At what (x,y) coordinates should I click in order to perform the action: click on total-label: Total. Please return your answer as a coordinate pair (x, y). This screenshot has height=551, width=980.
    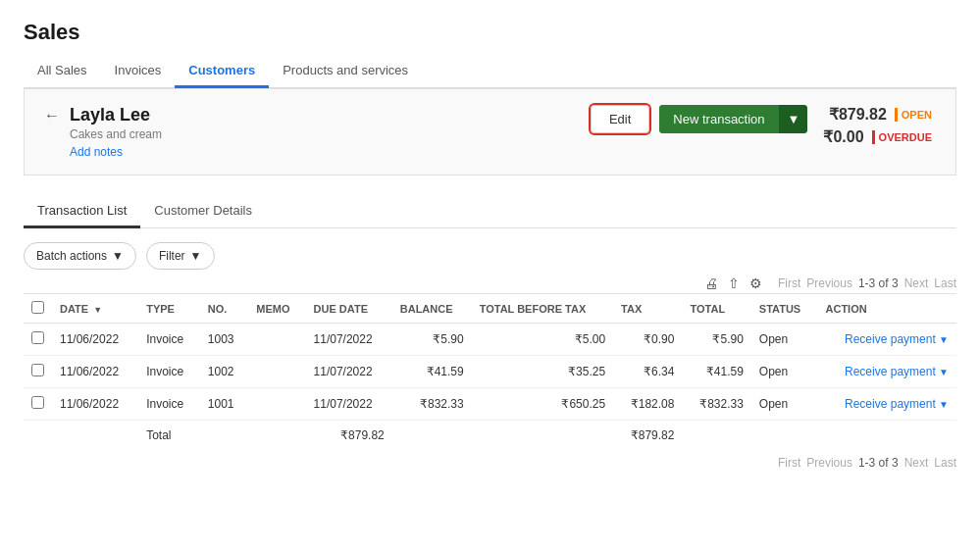
    Looking at the image, I should click on (169, 435).